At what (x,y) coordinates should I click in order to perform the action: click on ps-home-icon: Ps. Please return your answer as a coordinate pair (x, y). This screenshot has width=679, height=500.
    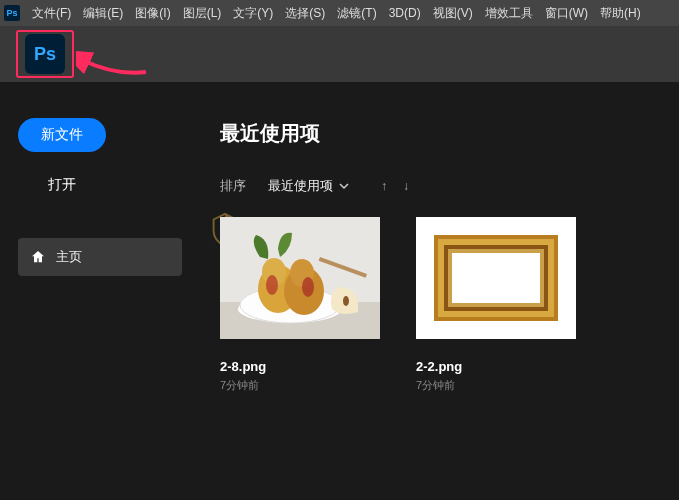
    Looking at the image, I should click on (45, 54).